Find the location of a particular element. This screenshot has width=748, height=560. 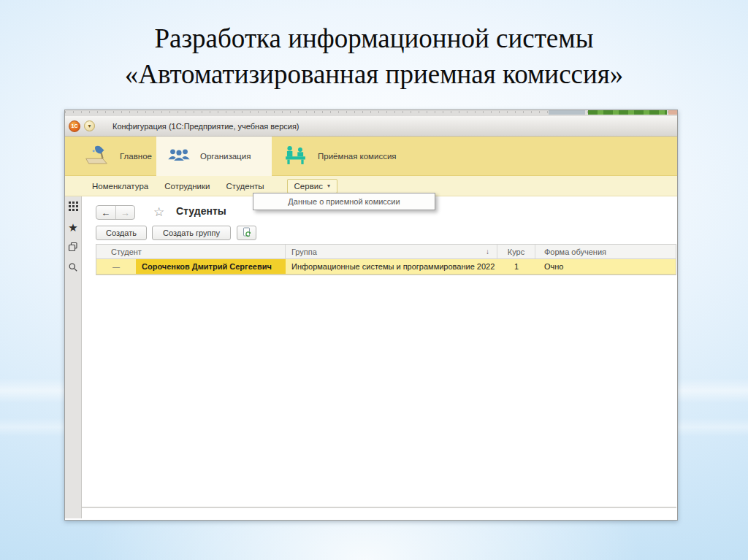

page-title: Студенты is located at coordinates (202, 211).